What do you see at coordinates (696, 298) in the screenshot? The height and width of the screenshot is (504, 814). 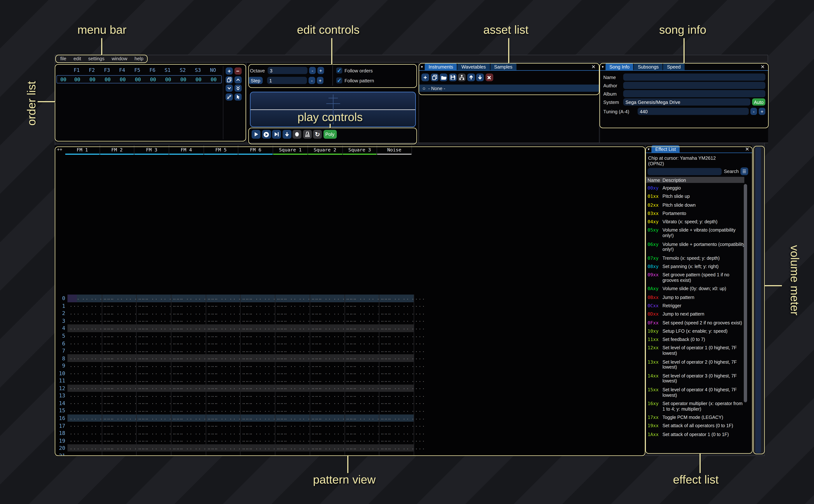 I see `effect-row: 0Bxx Jump to pattern` at bounding box center [696, 298].